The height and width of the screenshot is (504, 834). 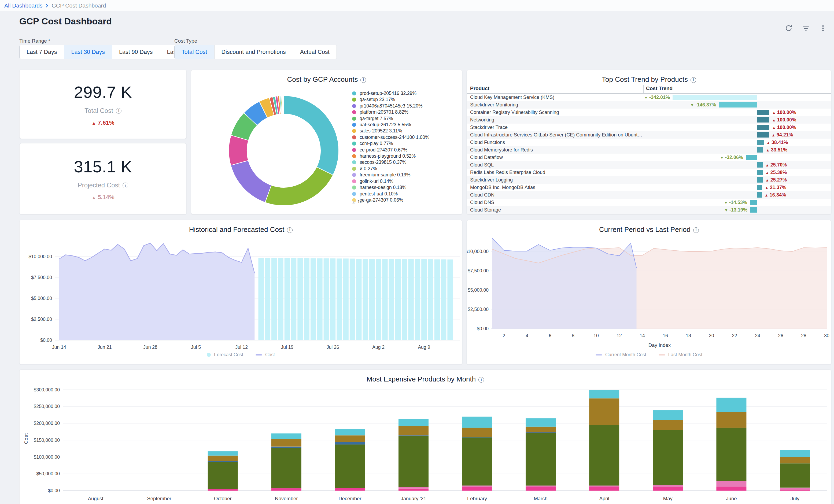 What do you see at coordinates (680, 355) in the screenshot?
I see `legend-item: Last Month Cost` at bounding box center [680, 355].